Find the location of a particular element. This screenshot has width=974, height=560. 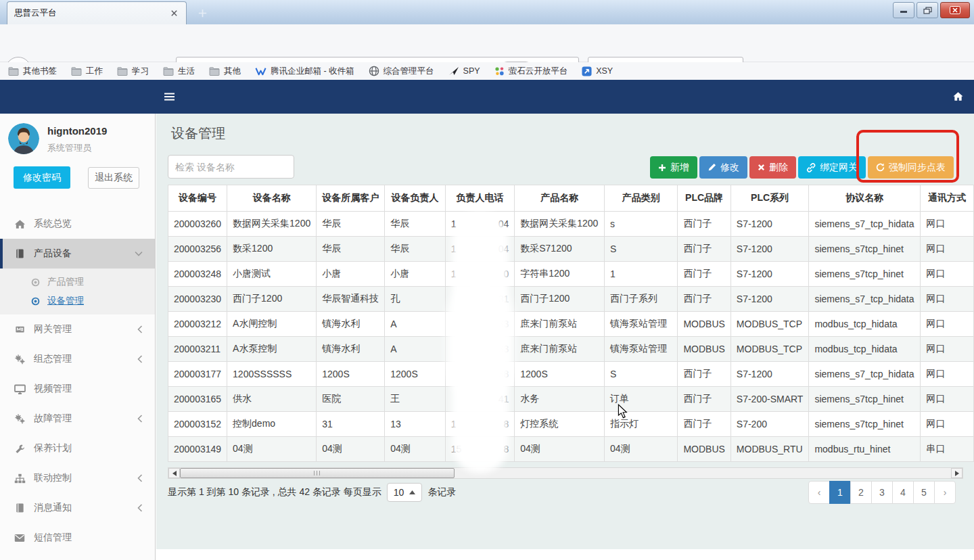

table-row: 200003212A水闸控制镇海水利A33庶来门前泵站镇海泵站管理MODBUSM… is located at coordinates (571, 325).